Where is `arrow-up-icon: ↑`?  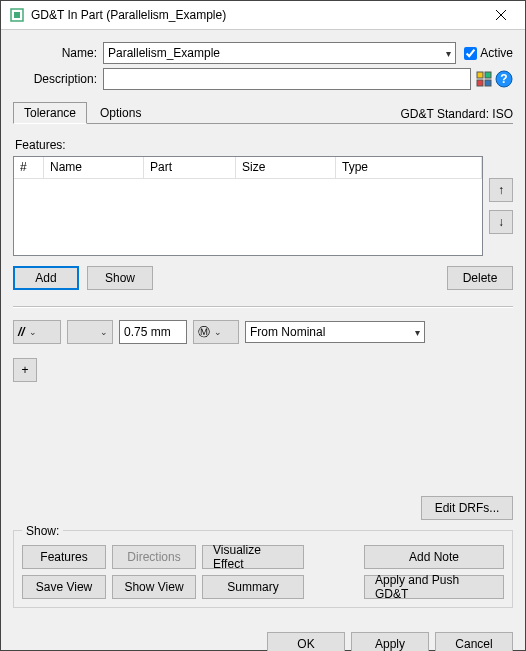 arrow-up-icon: ↑ is located at coordinates (501, 190).